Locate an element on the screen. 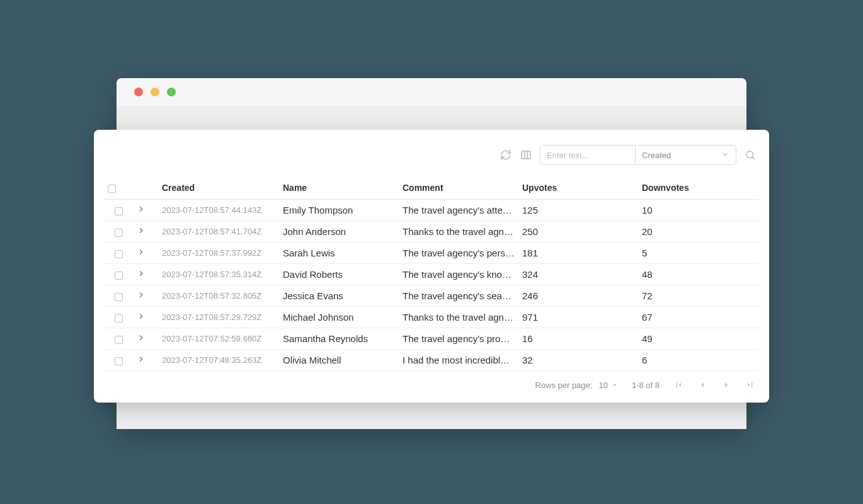 The image size is (863, 504). cell-upvotes: 125 is located at coordinates (578, 210).